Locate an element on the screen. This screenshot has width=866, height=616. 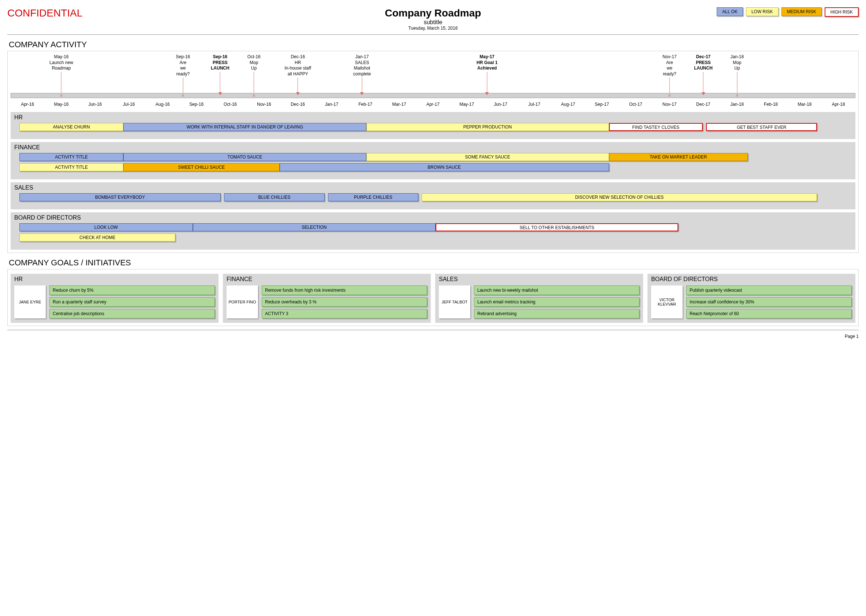
activity-row: LOOK LOWSELECTIONSELL TO OTHER ESTABLISH… is located at coordinates (435, 228).